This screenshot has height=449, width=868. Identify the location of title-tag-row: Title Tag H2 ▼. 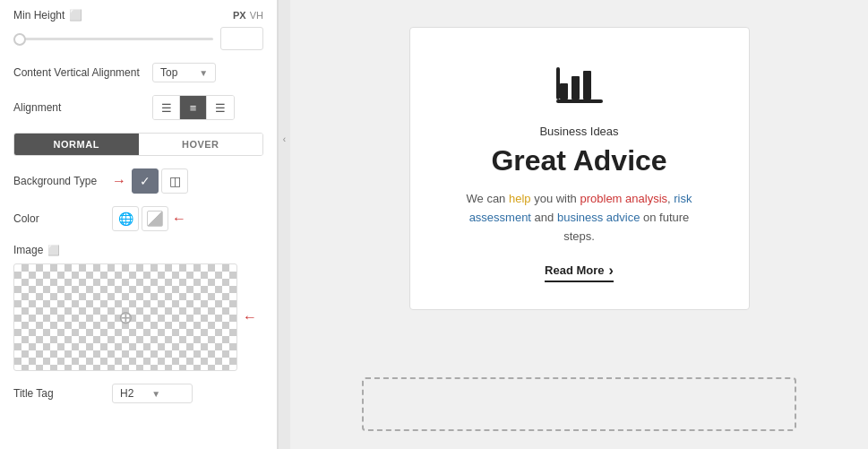
(138, 393).